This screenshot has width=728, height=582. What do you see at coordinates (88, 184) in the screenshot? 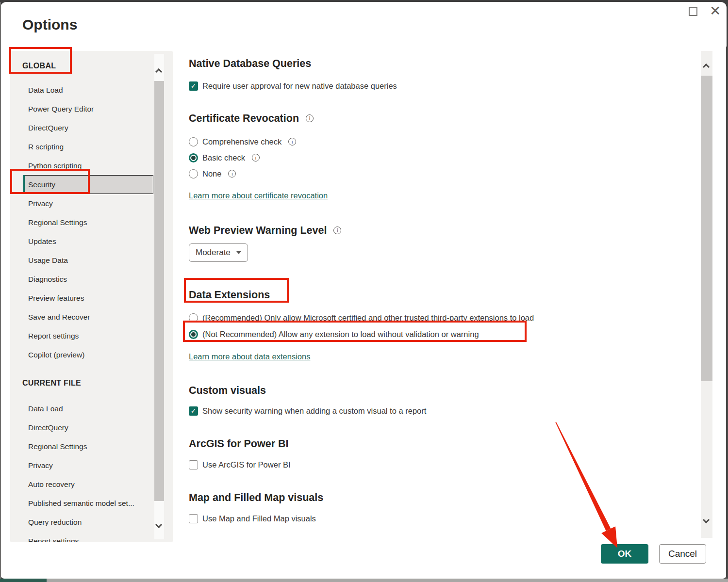
I see `nav-item-security: Security` at bounding box center [88, 184].